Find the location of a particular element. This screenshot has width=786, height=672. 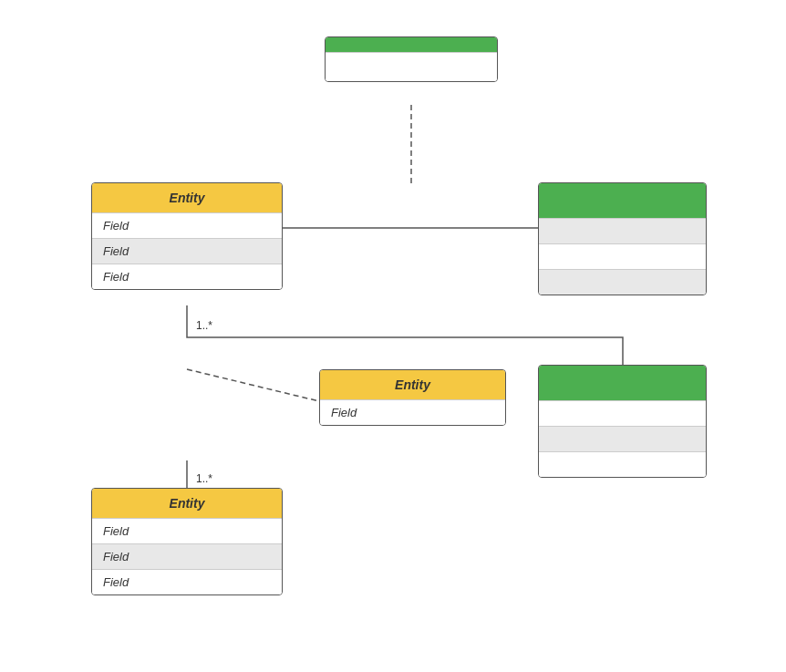

box-bottom-left-header: Entity is located at coordinates (187, 503).